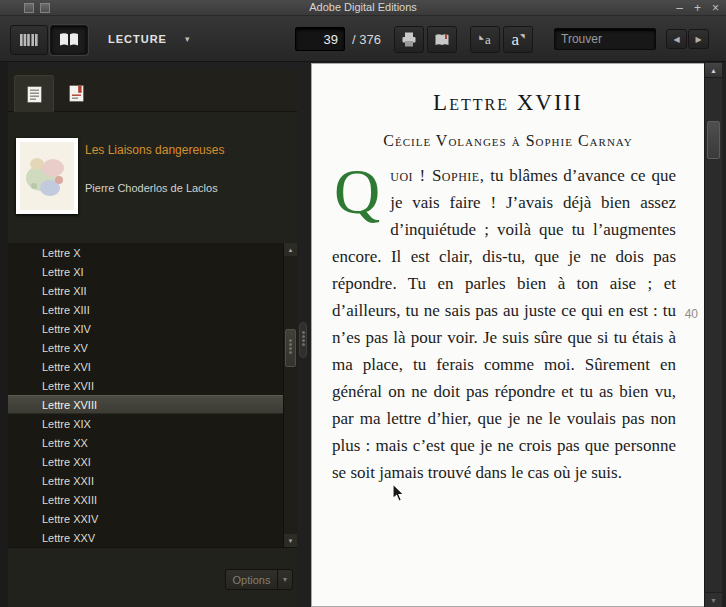 The image size is (726, 607). I want to click on toc-item: Lettre XII, so click(146, 290).